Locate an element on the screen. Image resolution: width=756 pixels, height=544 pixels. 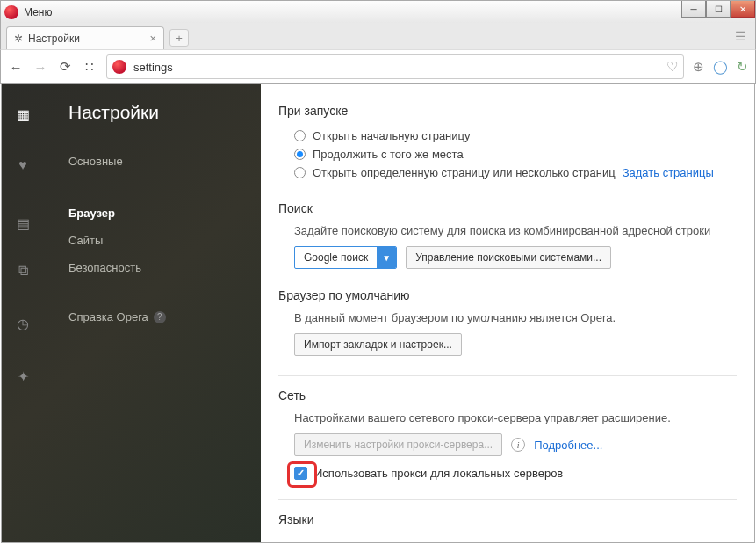
tab-settings: ✲ Настройки × is located at coordinates (85, 38).